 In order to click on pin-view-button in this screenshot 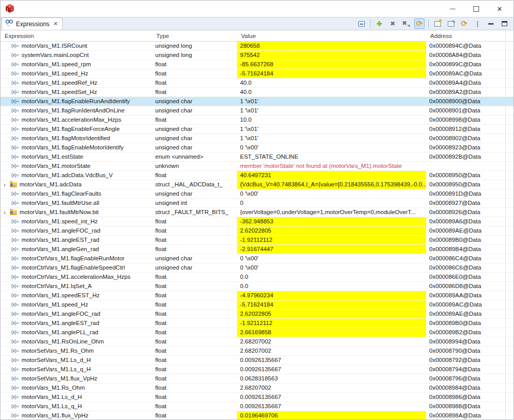, I will do `click(451, 24)`.